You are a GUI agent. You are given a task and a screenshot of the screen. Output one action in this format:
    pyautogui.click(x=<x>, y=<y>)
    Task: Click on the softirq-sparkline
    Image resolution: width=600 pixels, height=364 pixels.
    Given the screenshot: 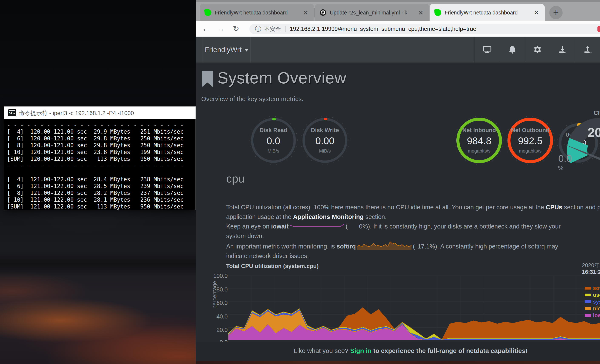 What is the action you would take?
    pyautogui.click(x=384, y=245)
    